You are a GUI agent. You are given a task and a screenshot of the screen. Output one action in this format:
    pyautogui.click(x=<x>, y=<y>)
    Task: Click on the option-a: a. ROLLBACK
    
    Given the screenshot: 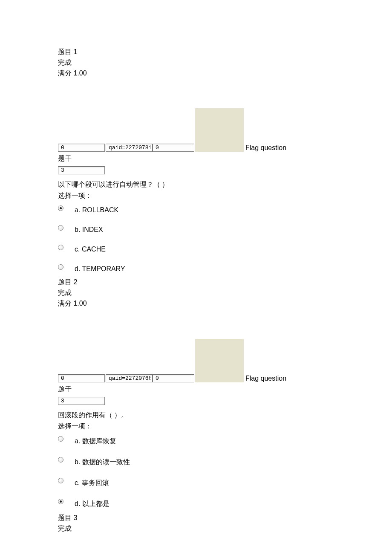 What is the action you would take?
    pyautogui.click(x=225, y=209)
    